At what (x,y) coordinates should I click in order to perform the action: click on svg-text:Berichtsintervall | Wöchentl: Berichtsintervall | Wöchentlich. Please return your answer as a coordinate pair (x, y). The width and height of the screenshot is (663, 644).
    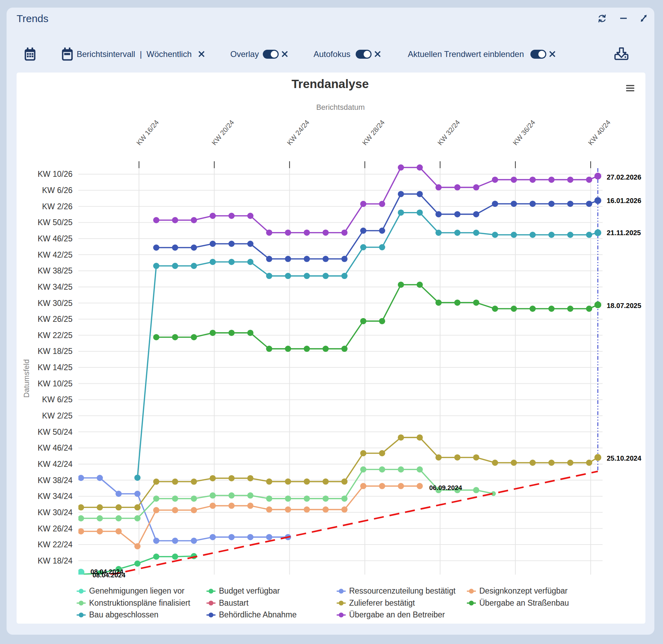
    Looking at the image, I should click on (134, 54).